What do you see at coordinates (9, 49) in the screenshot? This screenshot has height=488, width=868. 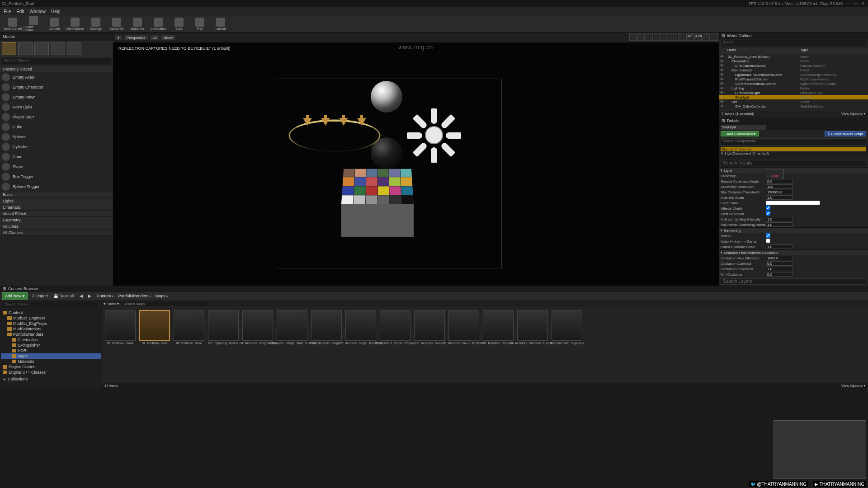 I see `place-mode-icon` at bounding box center [9, 49].